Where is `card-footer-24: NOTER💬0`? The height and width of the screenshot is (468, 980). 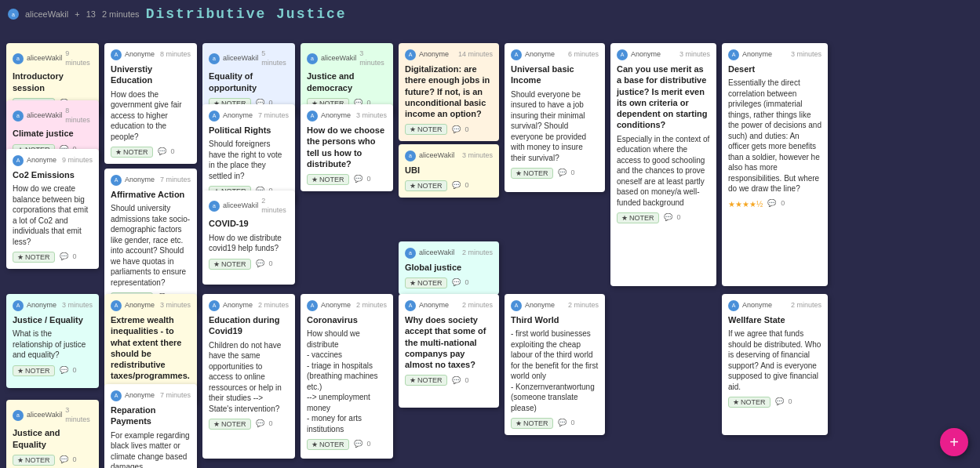
card-footer-24: NOTER💬0 is located at coordinates (775, 402).